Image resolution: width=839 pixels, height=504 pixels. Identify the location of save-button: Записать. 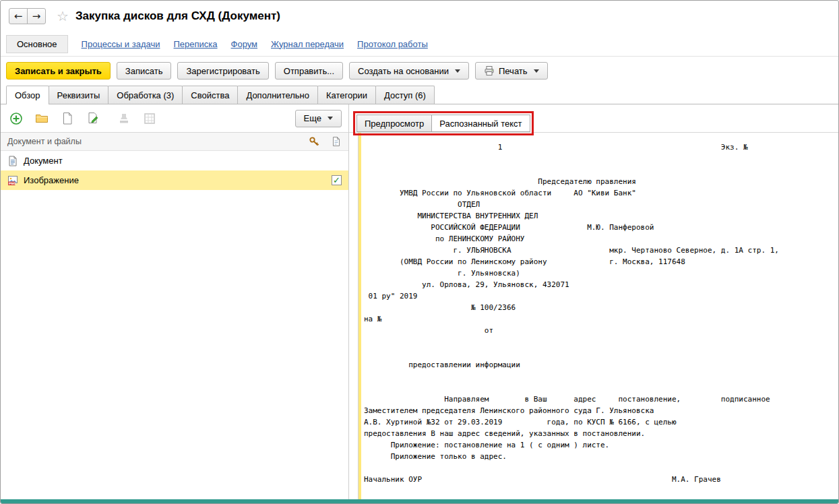
(144, 71).